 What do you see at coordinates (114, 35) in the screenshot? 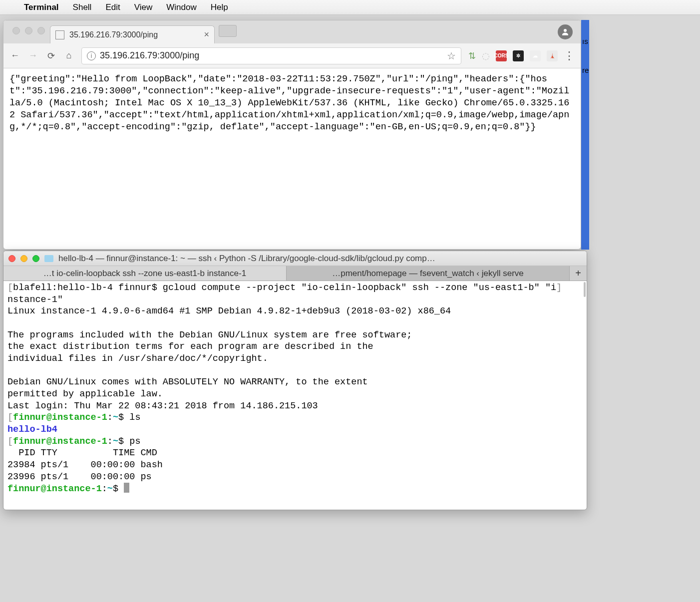
I see `tab-title: 35.196.216.79:3000/ping` at bounding box center [114, 35].